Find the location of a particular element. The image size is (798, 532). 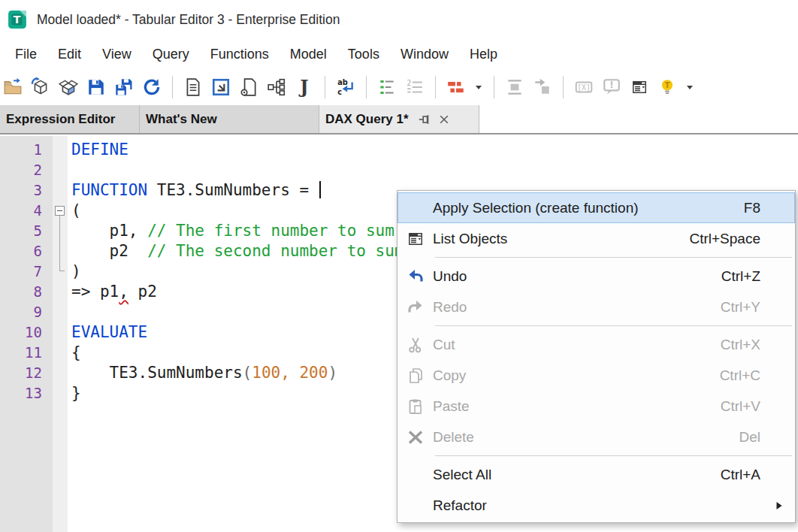

menubar-item-window: Window is located at coordinates (425, 54).